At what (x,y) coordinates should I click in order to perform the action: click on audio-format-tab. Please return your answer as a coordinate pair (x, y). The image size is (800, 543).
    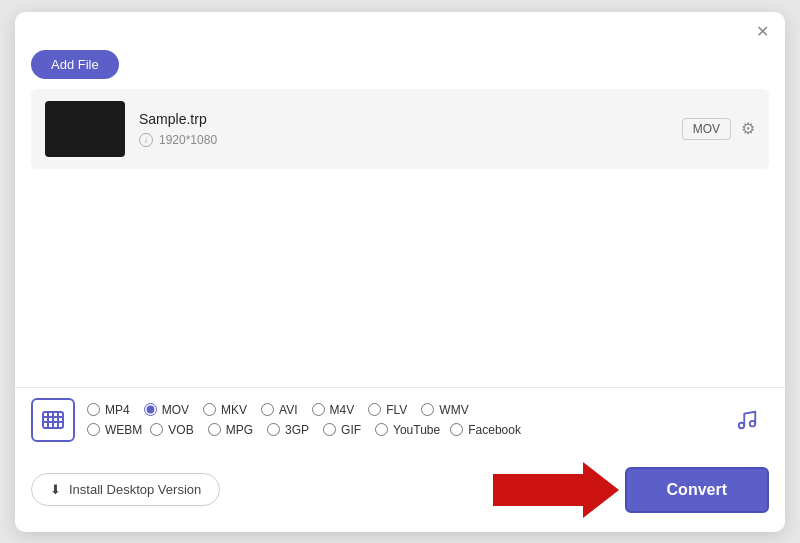
    Looking at the image, I should click on (747, 420).